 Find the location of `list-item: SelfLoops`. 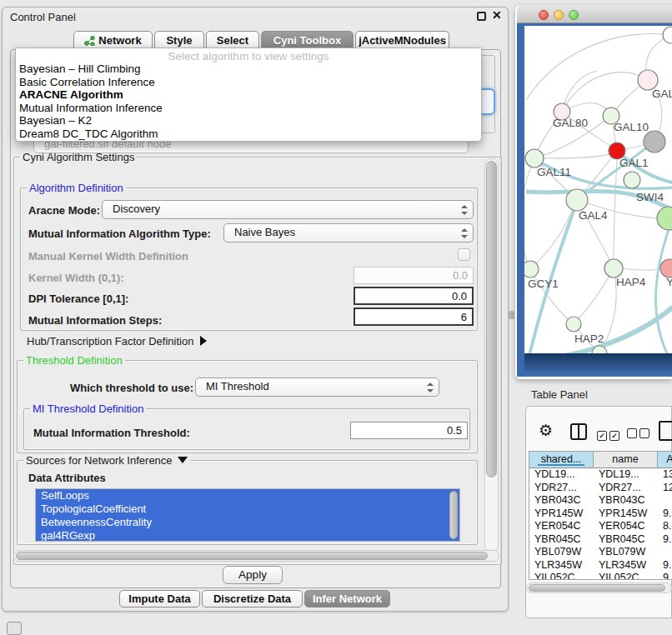

list-item: SelfLoops is located at coordinates (248, 496).